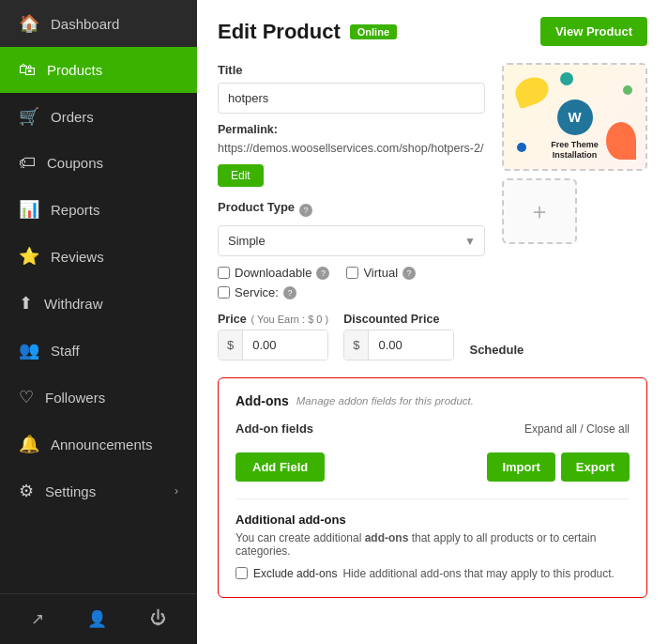 The width and height of the screenshot is (668, 644). Describe the element at coordinates (433, 544) in the screenshot. I see `additional-addons-desc: You can create additional add-ons that a…` at that location.